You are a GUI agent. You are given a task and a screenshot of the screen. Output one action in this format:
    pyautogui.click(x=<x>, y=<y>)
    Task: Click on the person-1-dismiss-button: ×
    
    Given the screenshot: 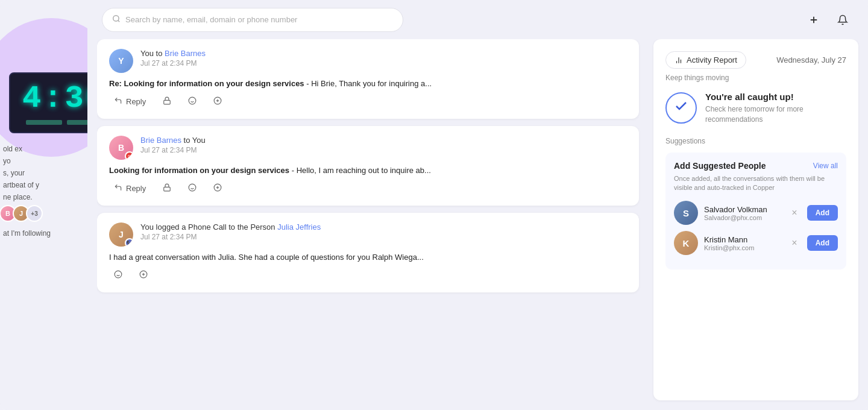 What is the action you would take?
    pyautogui.click(x=794, y=213)
    